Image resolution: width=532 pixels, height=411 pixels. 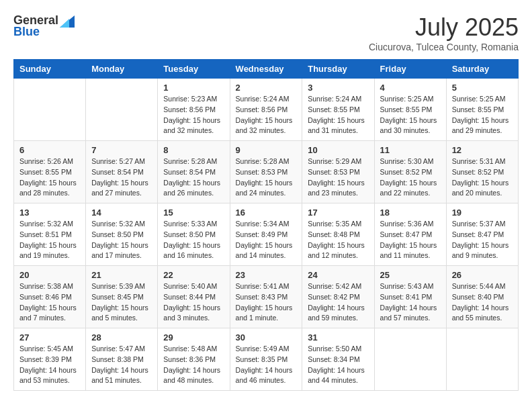 I want to click on calendar-cell: 14Sunrise: 5:32 AM Sunset: 8:50 PM Dayli…, so click(x=122, y=235).